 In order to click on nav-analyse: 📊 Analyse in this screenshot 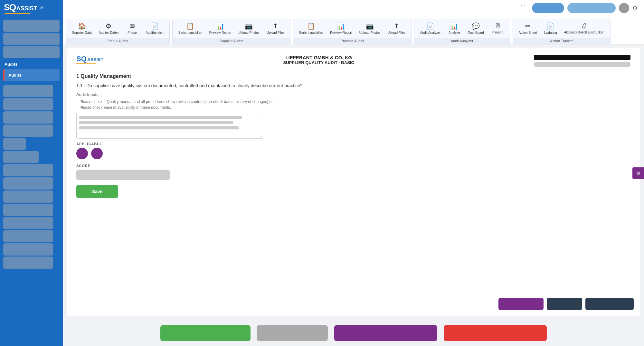, I will do `click(454, 28)`.